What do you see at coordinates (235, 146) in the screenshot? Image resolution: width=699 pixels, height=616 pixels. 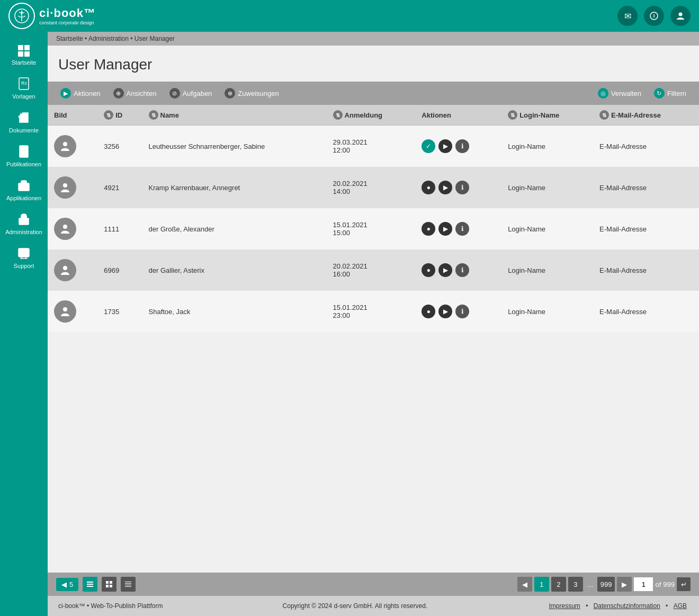 I see `cell-name: Leutheusser Schnarrenberger, Sabine` at bounding box center [235, 146].